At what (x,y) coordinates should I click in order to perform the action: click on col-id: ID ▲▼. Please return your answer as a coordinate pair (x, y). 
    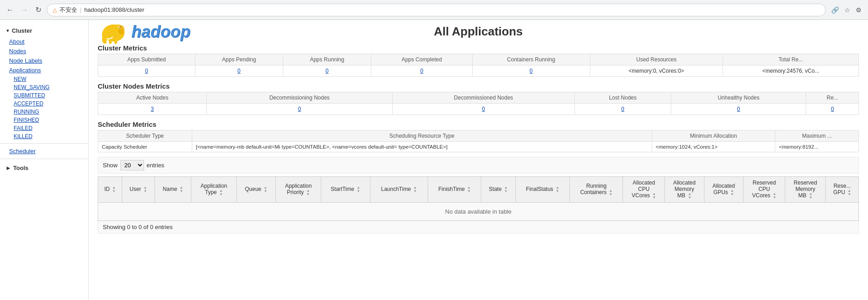
    Looking at the image, I should click on (110, 190).